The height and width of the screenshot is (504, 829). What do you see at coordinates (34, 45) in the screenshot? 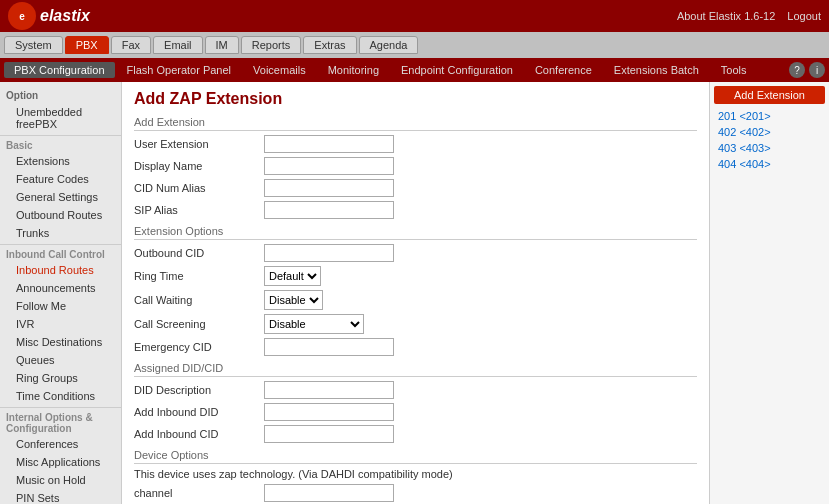
I see `tab-system: System` at bounding box center [34, 45].